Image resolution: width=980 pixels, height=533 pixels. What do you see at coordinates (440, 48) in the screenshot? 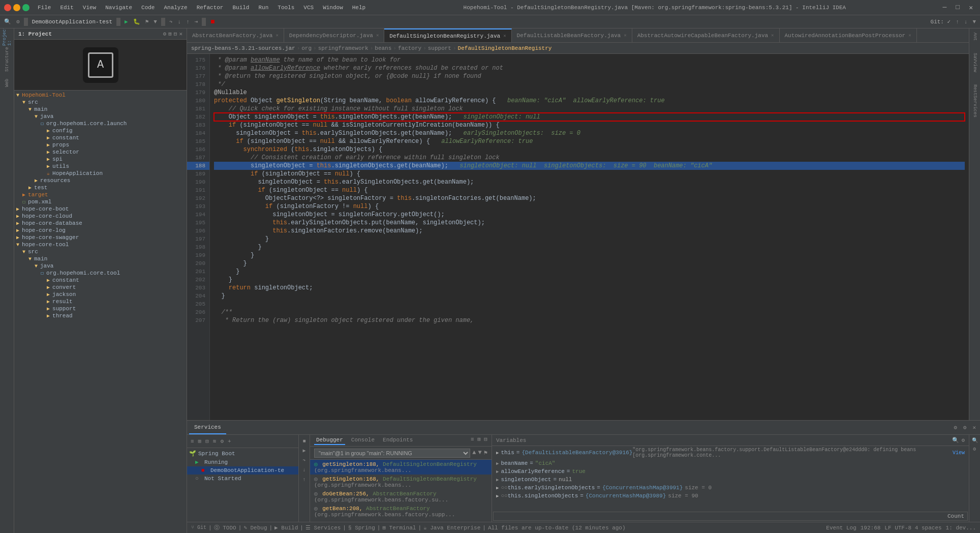
I see `bc-support: support` at bounding box center [440, 48].